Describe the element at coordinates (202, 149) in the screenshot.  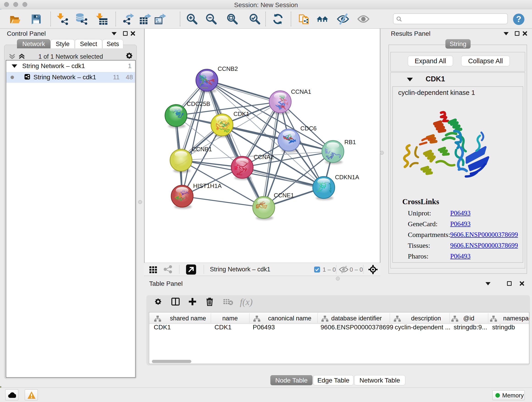
I see `svg-text: CCNB1` at that location.